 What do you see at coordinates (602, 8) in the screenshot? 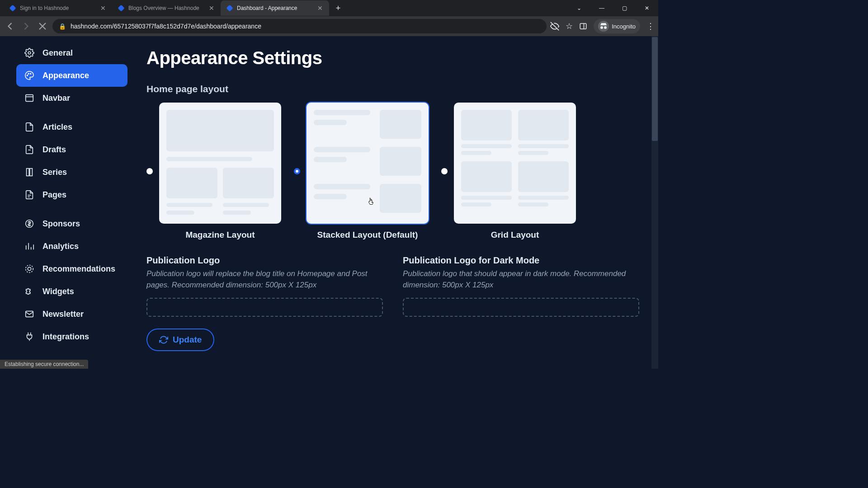
I see `minimize-button: —` at bounding box center [602, 8].